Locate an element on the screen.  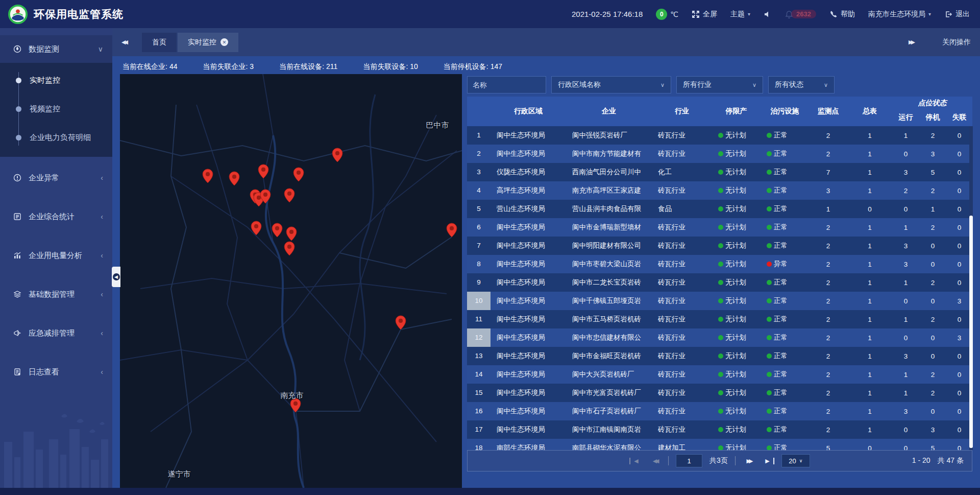
status-filter-select: 所有状态 ∨ is located at coordinates (801, 85).